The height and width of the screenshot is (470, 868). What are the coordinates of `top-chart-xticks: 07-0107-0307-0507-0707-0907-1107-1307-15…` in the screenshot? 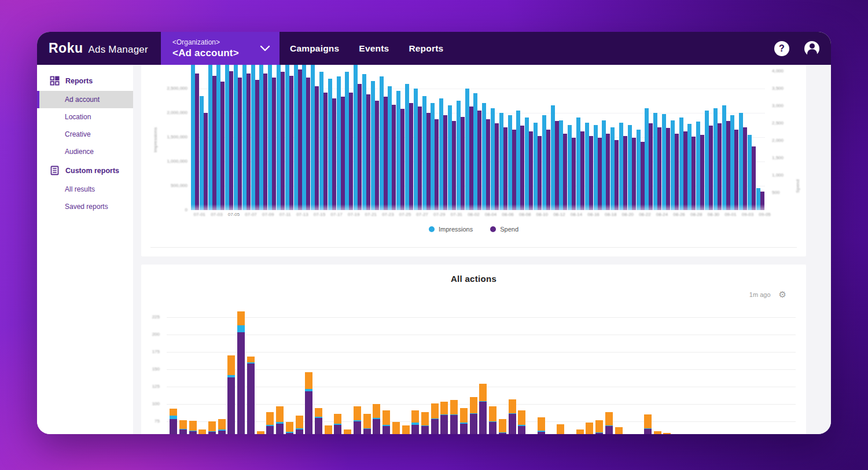 It's located at (478, 215).